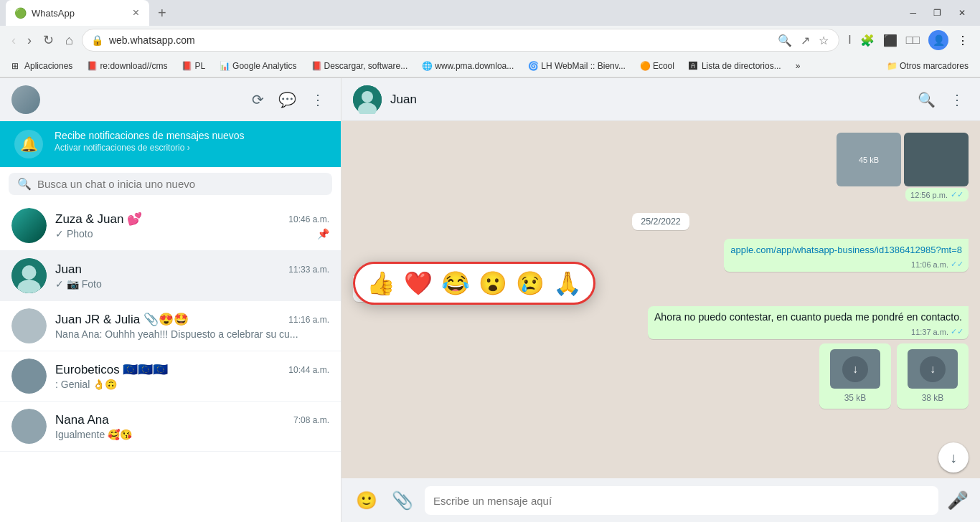 The image size is (980, 522). Describe the element at coordinates (937, 13) in the screenshot. I see `maximize-button: ❐` at that location.